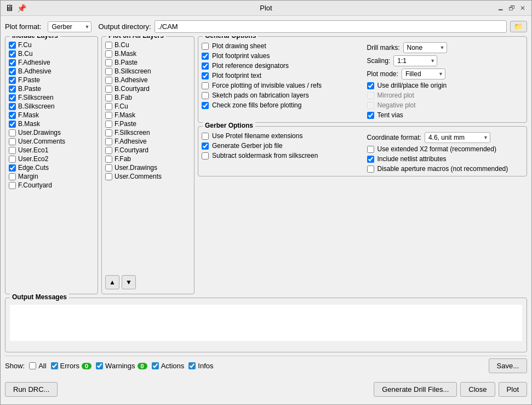 The height and width of the screenshot is (405, 532). Describe the element at coordinates (108, 150) in the screenshot. I see `plot-all-layer-cb-fcourtyard` at that location.